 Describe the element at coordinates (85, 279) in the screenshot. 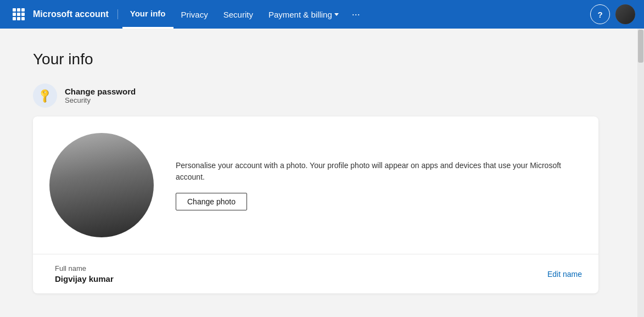

I see `fullname-value: Digvijay kumar` at that location.